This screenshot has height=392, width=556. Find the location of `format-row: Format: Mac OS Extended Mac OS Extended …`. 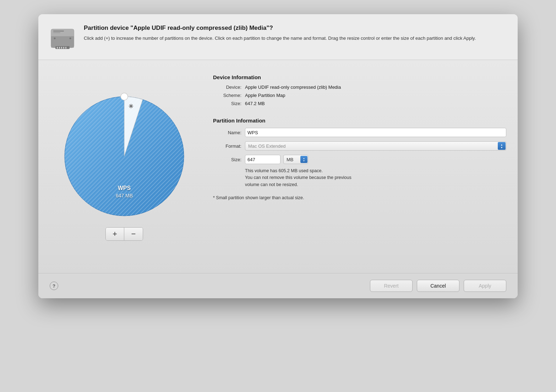

format-row: Format: Mac OS Extended Mac OS Extended … is located at coordinates (360, 146).